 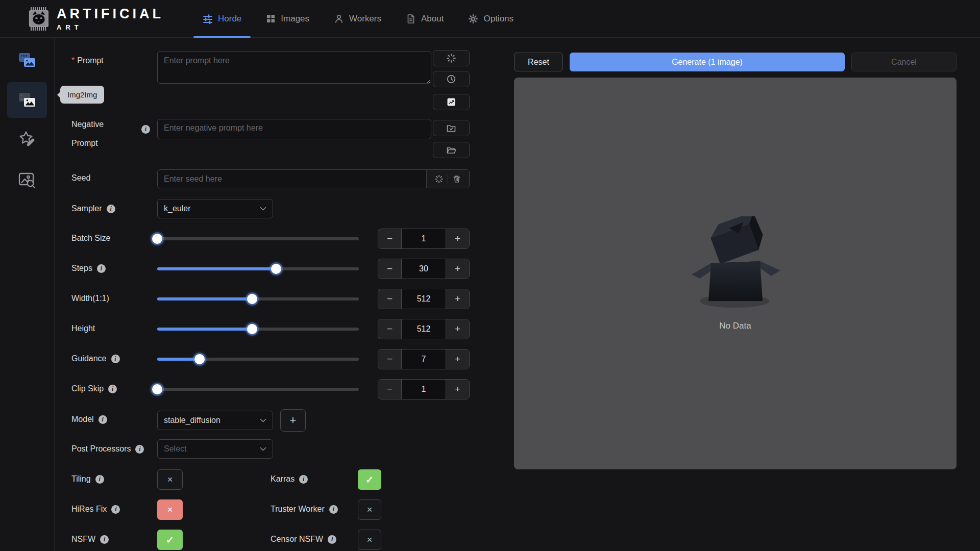 I want to click on steps-value: 30, so click(x=424, y=269).